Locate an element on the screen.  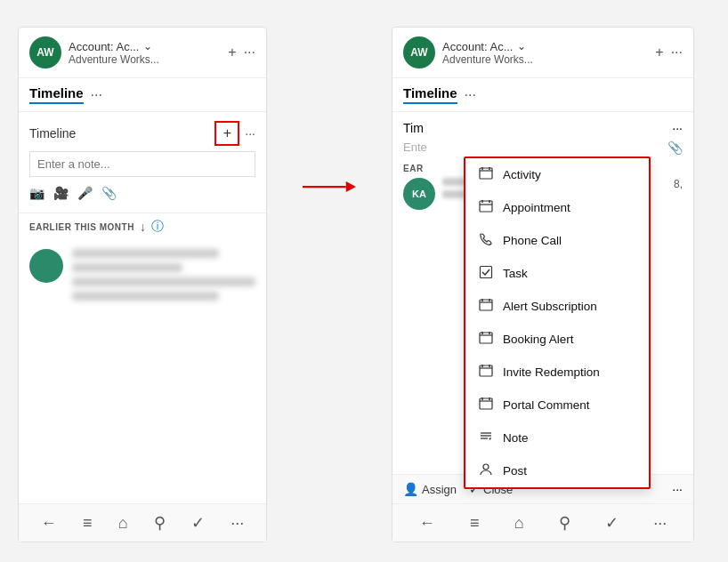
timeline-more-icon: ··· is located at coordinates (96, 95).